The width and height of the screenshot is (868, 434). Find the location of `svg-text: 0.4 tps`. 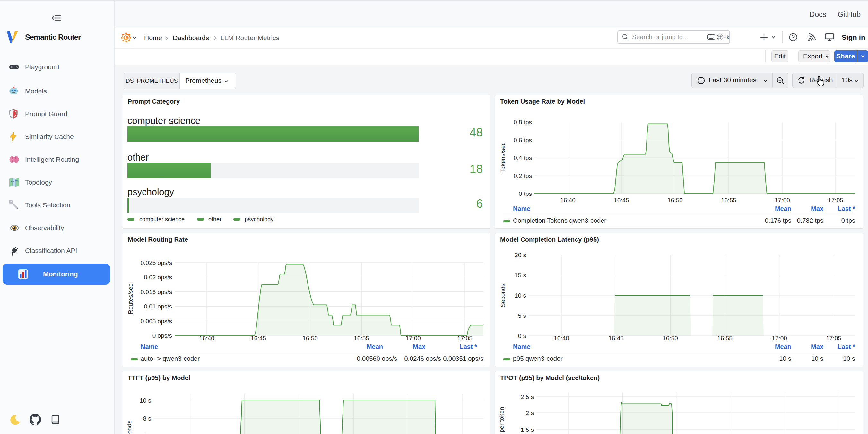

svg-text: 0.4 tps is located at coordinates (523, 158).